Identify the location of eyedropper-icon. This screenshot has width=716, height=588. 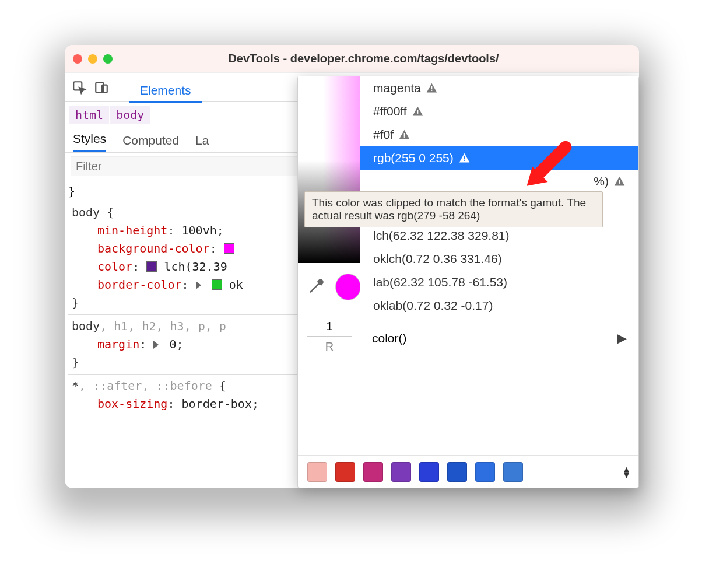
(316, 287).